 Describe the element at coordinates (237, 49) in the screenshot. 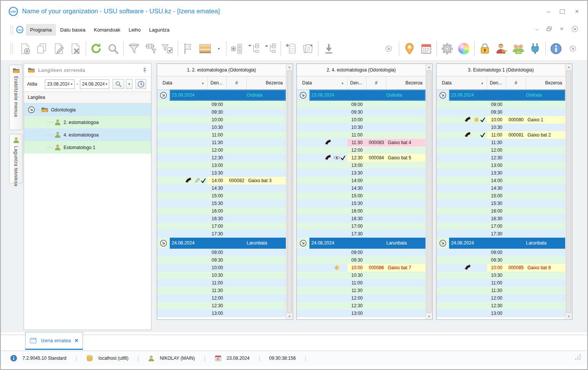

I see `expand-levels-button` at that location.